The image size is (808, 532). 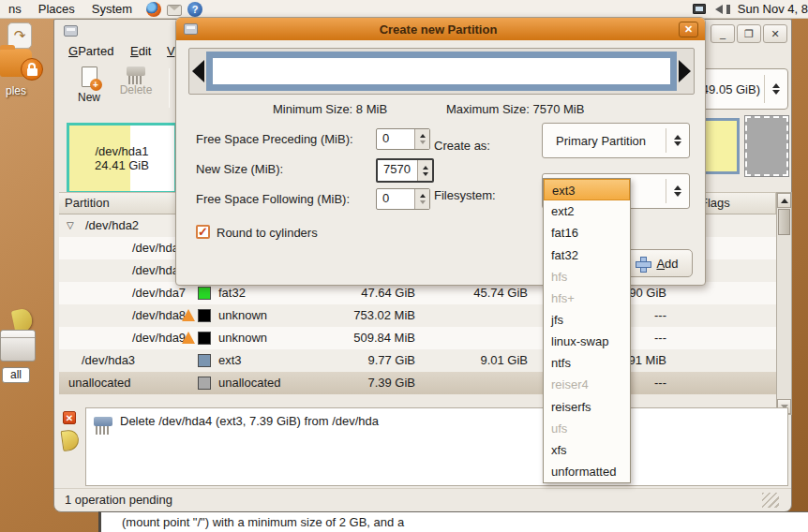 What do you see at coordinates (587, 212) in the screenshot?
I see `fs-option-ext2: ext2` at bounding box center [587, 212].